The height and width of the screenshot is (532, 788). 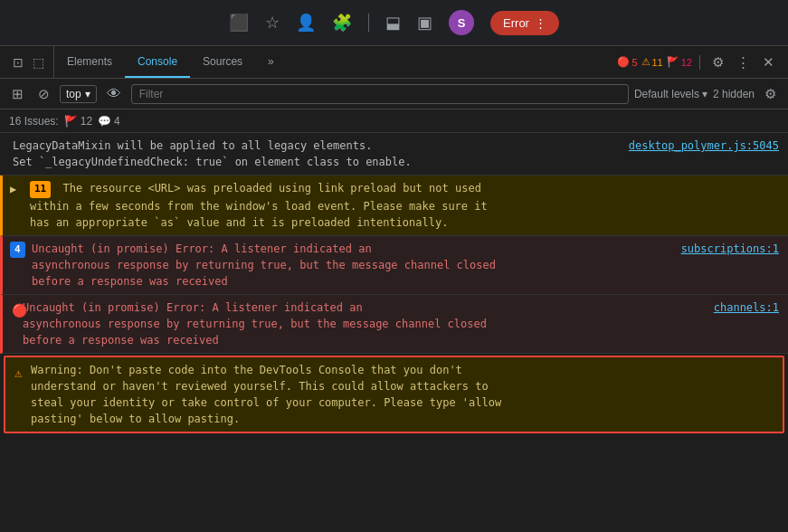 What do you see at coordinates (264, 265) in the screenshot?
I see `message-text-error-grouped: Uncaught (in promise) Error: A listener …` at bounding box center [264, 265].